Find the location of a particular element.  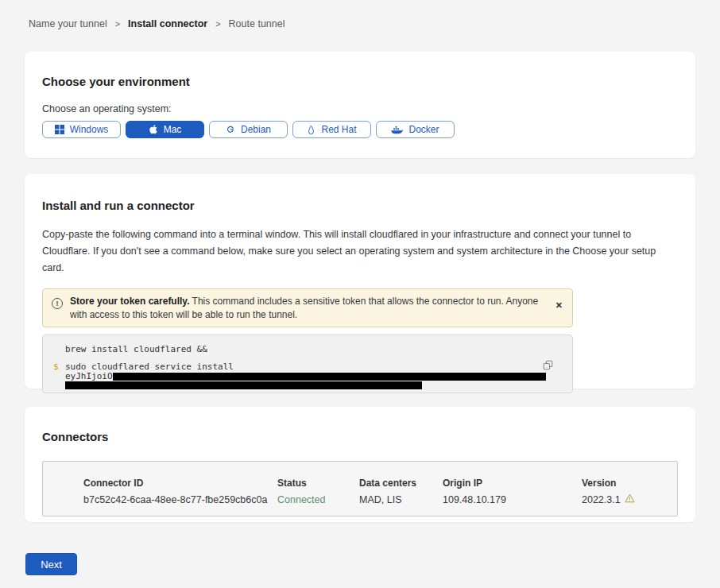

header-status: Status is located at coordinates (318, 483).